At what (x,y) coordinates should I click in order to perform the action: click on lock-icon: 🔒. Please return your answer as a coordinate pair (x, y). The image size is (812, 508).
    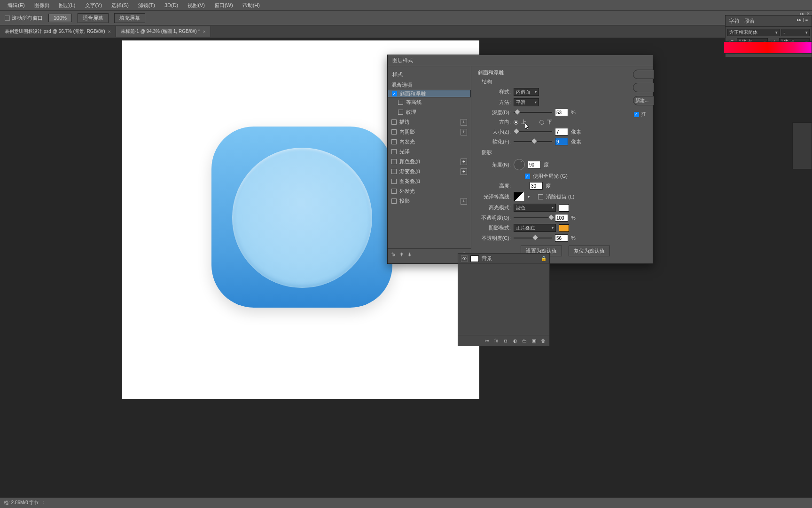
    Looking at the image, I should click on (544, 259).